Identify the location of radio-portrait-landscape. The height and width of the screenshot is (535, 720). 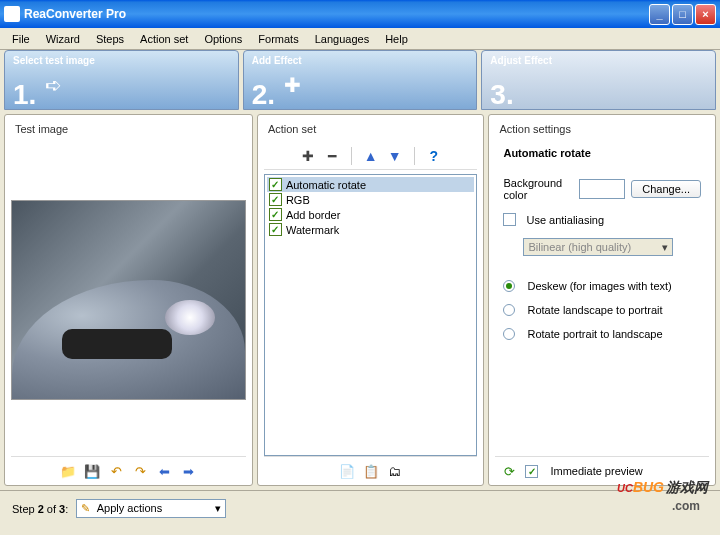
(509, 334).